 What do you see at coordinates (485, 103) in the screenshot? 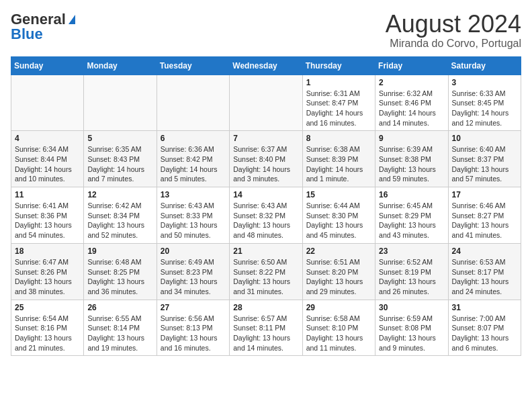
I see `sunset-text: Sunset: 8:45 PM` at bounding box center [485, 103].